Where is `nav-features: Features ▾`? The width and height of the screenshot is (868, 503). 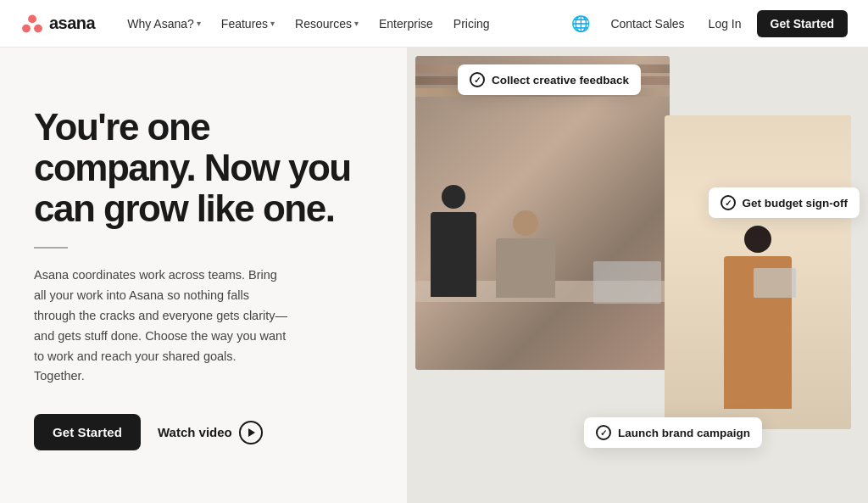
nav-features: Features ▾ is located at coordinates (248, 24).